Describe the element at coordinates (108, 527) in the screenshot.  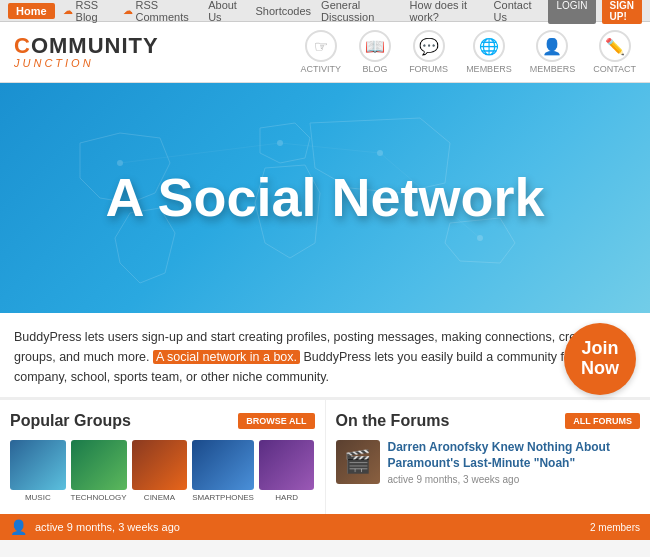
I see `status-text: active 9 months, 3 weeks ago` at that location.